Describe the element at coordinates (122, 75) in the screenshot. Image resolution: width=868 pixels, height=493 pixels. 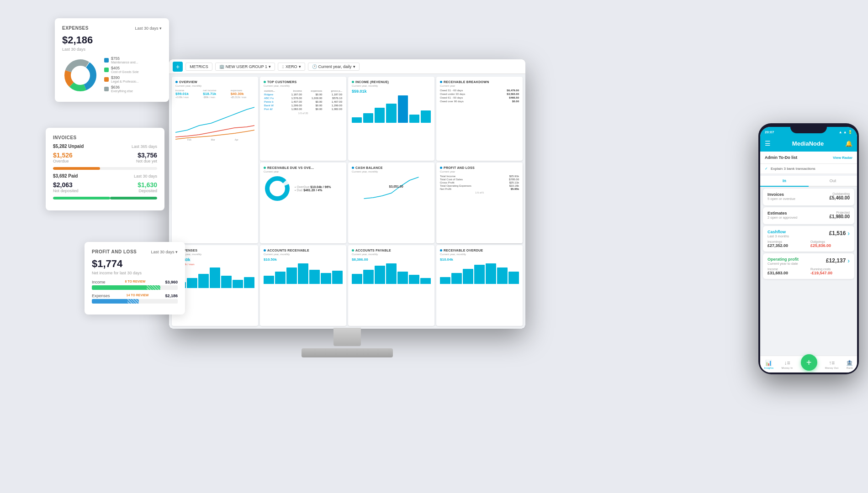
I see `expenses-legend: $755Maintenance and... $405Cost of Goods…` at that location.